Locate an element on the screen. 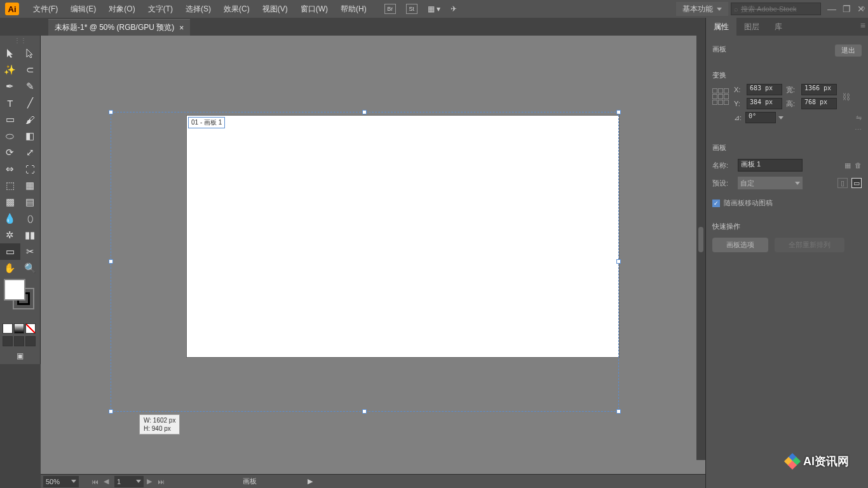  workspace-selector: 基本功能 is located at coordinates (702, 9).